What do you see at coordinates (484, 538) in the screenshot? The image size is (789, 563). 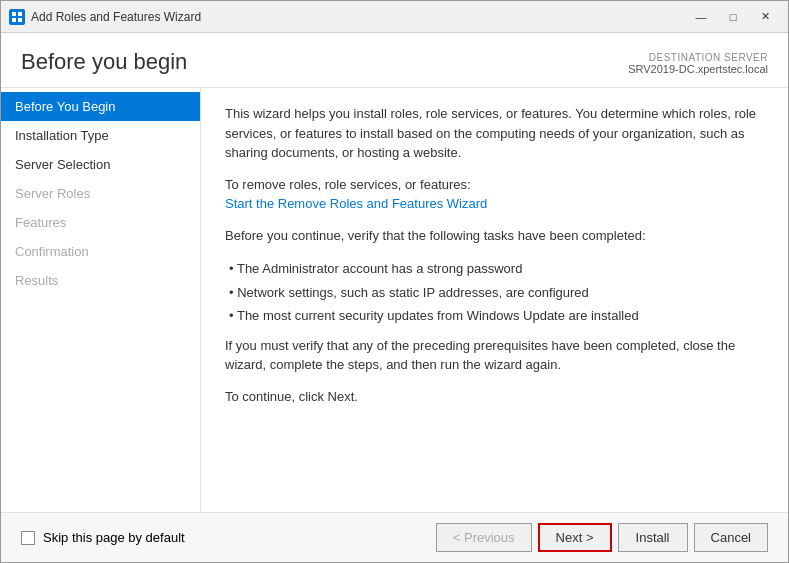 I see `previous-button: < Previous` at bounding box center [484, 538].